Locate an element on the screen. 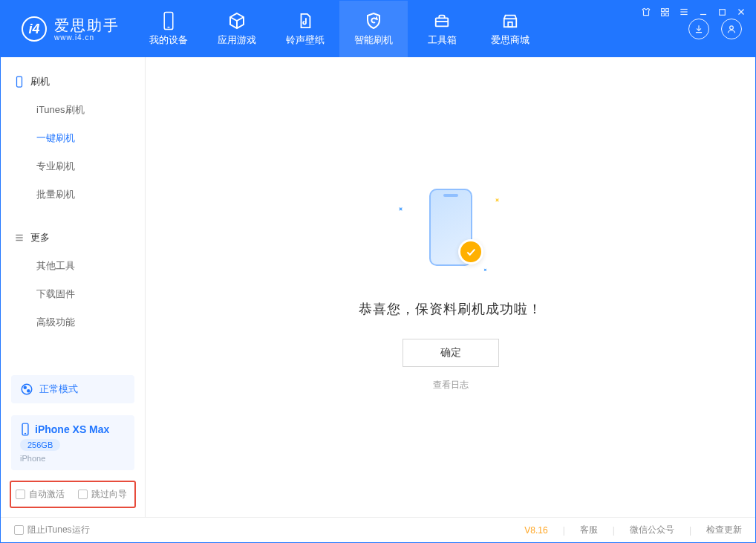  sidebar-head-label: 更多 is located at coordinates (40, 238).